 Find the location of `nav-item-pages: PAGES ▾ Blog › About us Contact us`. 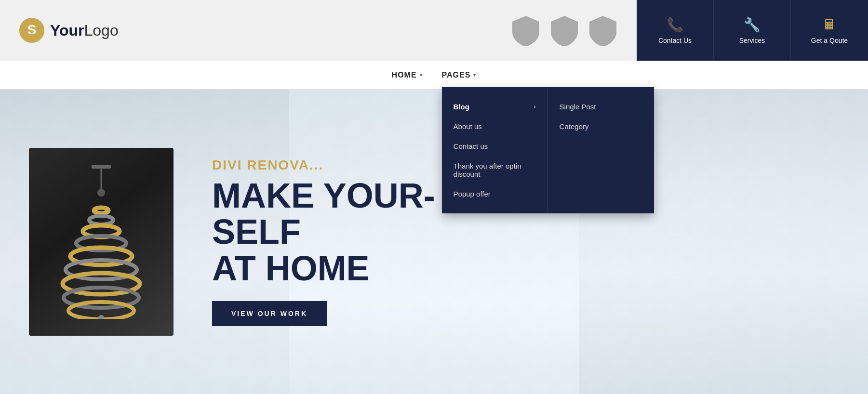

nav-item-pages: PAGES ▾ Blog › About us Contact us is located at coordinates (459, 75).